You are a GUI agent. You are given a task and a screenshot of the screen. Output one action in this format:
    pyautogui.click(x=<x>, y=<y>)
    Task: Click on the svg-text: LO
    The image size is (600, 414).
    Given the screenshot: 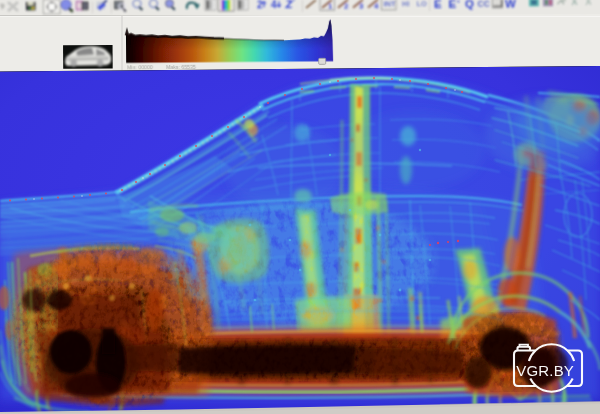 What is the action you would take?
    pyautogui.click(x=422, y=4)
    